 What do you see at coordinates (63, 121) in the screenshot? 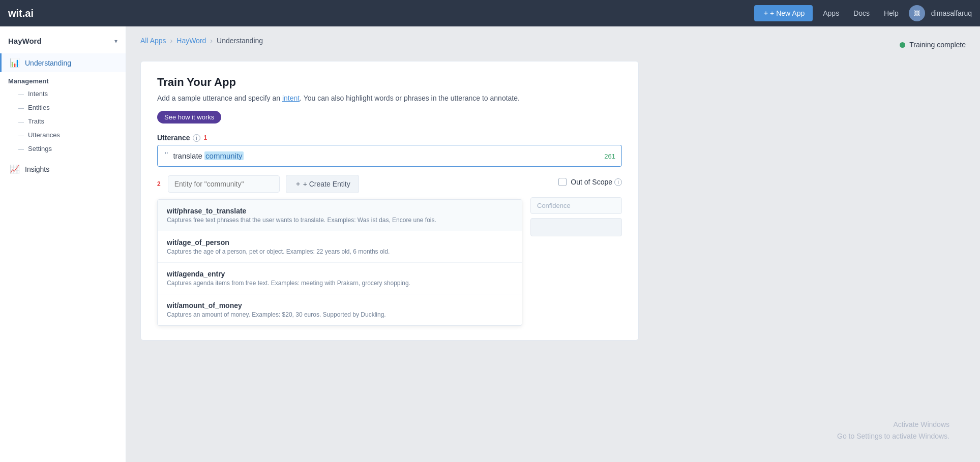
I see `sidebar-item-traits: — Traits` at bounding box center [63, 121].